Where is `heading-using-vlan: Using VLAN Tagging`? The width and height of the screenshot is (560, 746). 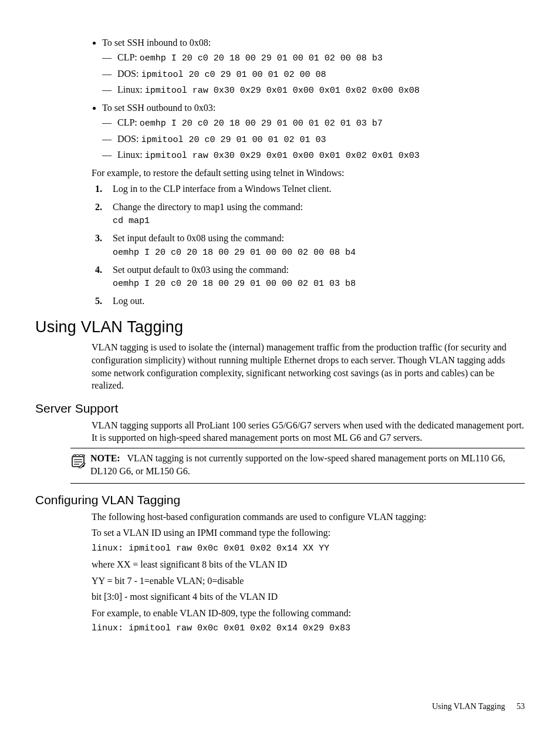 heading-using-vlan: Using VLAN Tagging is located at coordinates (280, 328).